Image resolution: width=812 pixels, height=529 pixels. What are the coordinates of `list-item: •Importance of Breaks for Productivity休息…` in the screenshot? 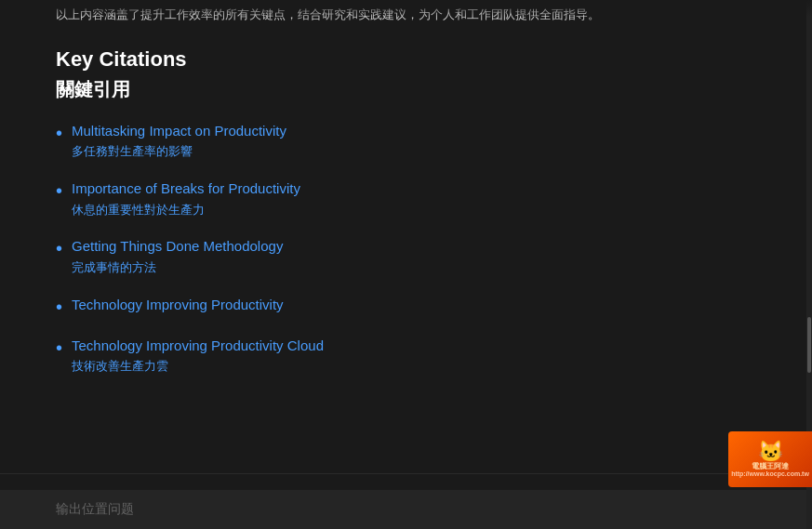 It's located at (406, 199).